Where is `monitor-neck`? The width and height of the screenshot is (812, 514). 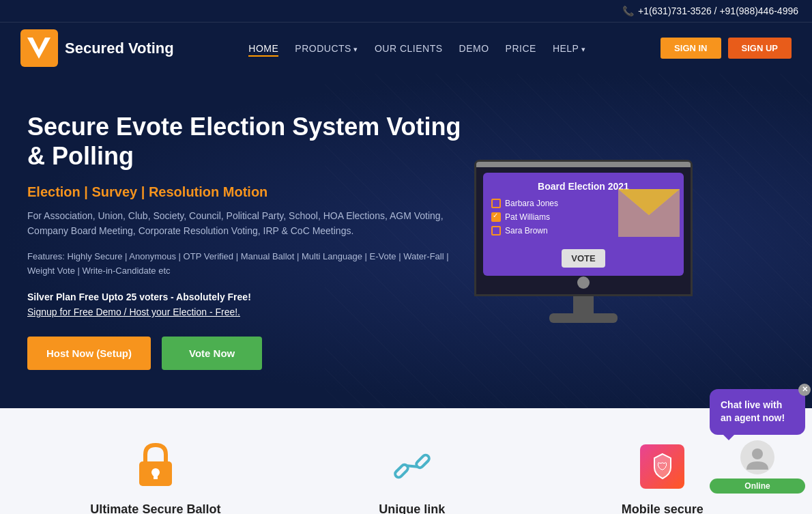
monitor-neck is located at coordinates (583, 304).